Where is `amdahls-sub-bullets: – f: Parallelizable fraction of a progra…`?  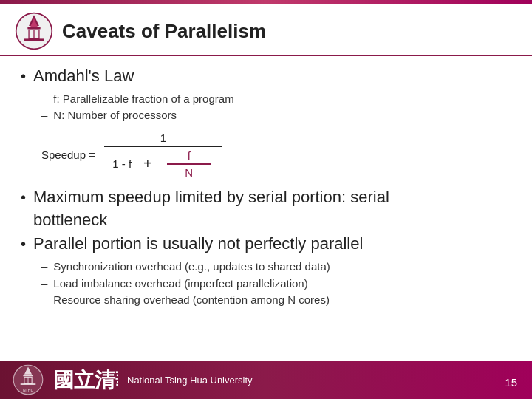 amdahls-sub-bullets: – f: Parallelizable fraction of a progra… is located at coordinates (276, 108).